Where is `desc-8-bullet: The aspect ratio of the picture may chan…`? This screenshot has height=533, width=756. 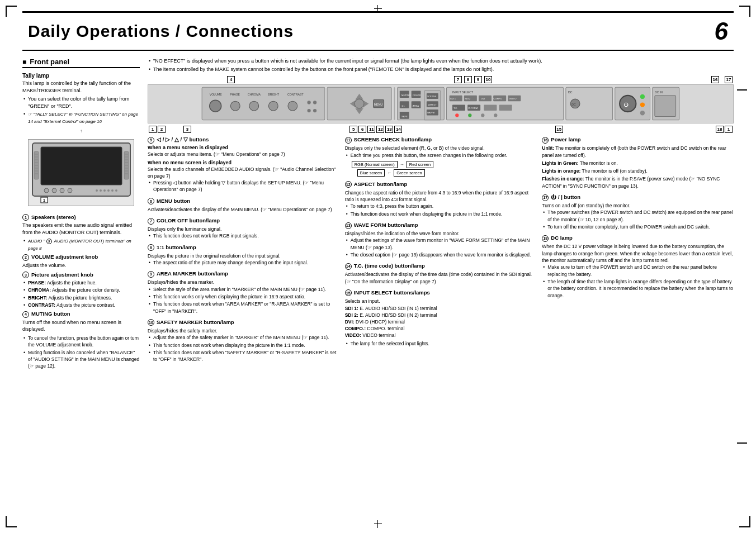
desc-8-bullet: The aspect ratio of the picture may chan… is located at coordinates (244, 263).